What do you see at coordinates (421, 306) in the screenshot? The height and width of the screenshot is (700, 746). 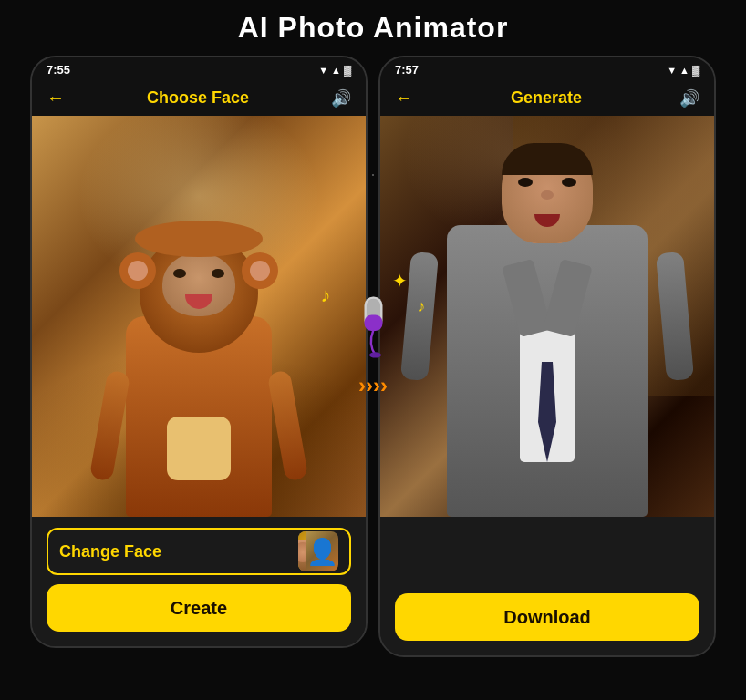 I see `music-note-right-icon: ♪` at bounding box center [421, 306].